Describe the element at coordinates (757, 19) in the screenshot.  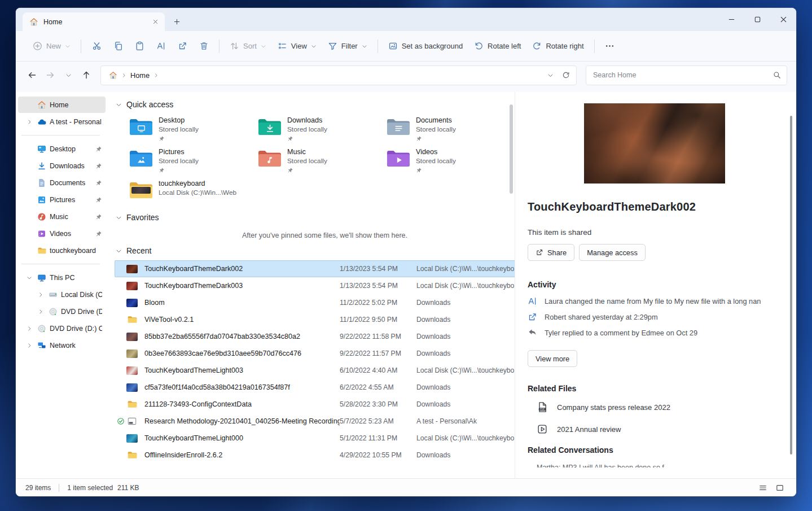
I see `maximize-button` at that location.